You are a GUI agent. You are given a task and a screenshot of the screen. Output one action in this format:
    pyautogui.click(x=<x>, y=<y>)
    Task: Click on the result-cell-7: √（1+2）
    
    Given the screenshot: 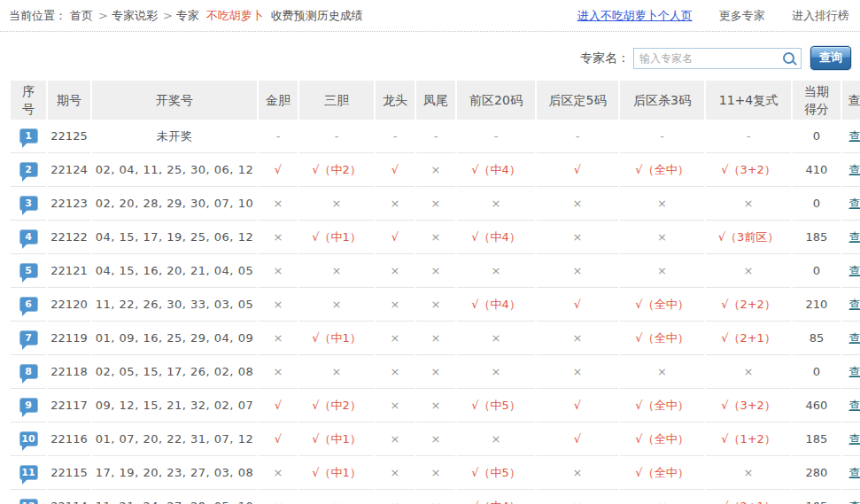 What is the action you would take?
    pyautogui.click(x=748, y=439)
    